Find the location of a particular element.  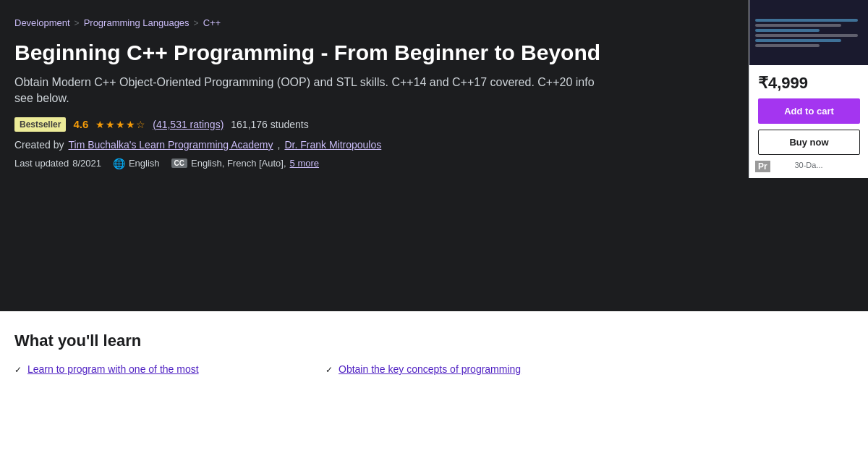

learn-item-1: ✓ Learn to program with one of the most is located at coordinates (156, 369).